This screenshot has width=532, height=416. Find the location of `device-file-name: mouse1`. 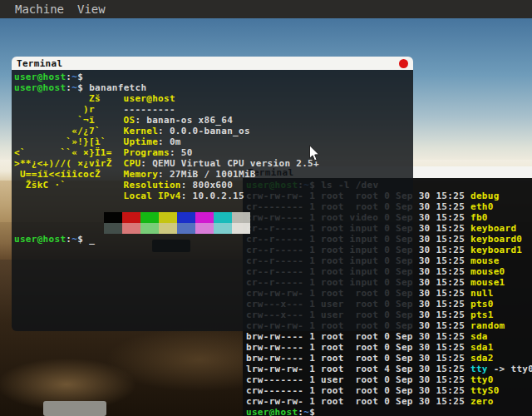

device-file-name: mouse1 is located at coordinates (488, 283).